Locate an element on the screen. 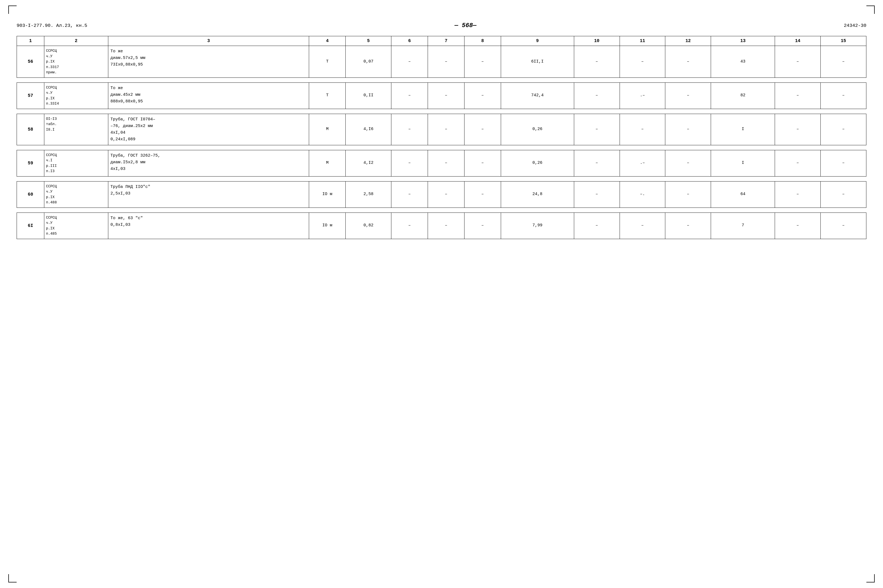 The height and width of the screenshot is (588, 883). row-desc-3: Труба, ГОСТ 3262–75, диам.I5x2,8 мм 4xI,… is located at coordinates (209, 163).